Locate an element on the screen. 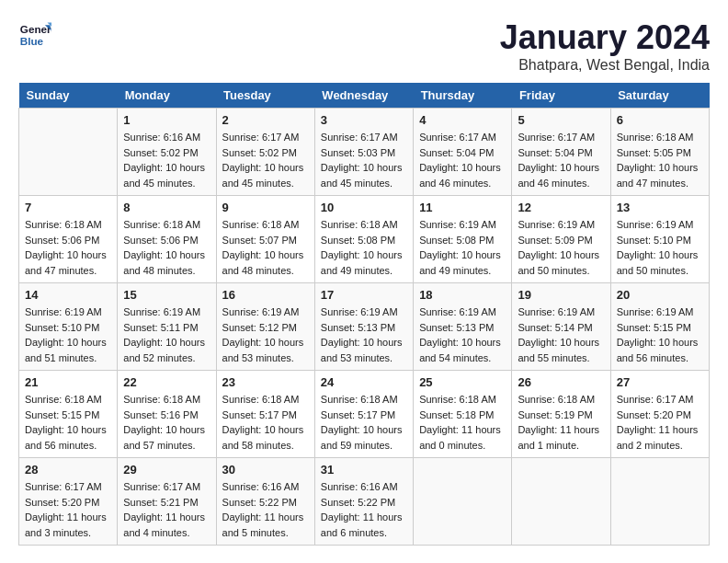  calendar-cell: 29Sunrise: 6:17 AMSunset: 5:21 PMDayligh… is located at coordinates (167, 502).